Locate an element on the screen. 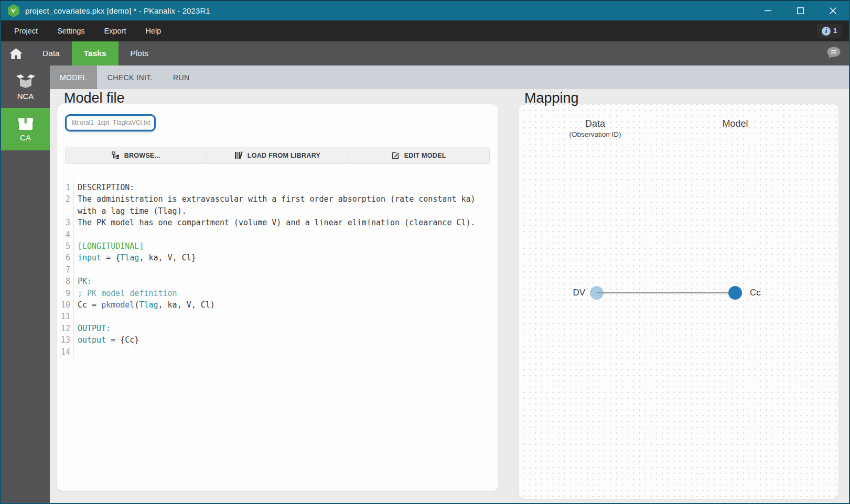 This screenshot has height=504, width=850. load-from-library-button: LOAD FROM LIBRARY is located at coordinates (278, 155).